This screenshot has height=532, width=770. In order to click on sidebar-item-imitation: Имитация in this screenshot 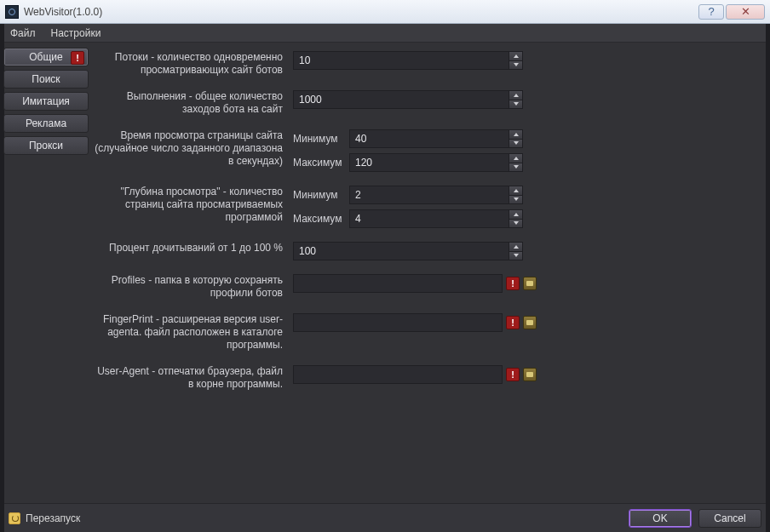, I will do `click(46, 101)`.